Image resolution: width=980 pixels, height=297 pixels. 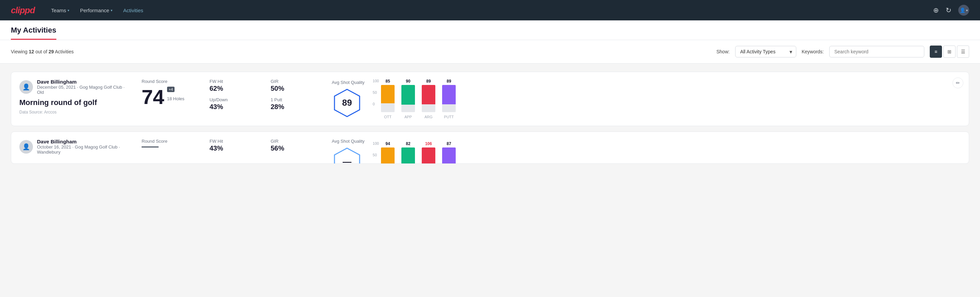 What do you see at coordinates (51, 52) in the screenshot?
I see `viewing-total: 29` at bounding box center [51, 52].